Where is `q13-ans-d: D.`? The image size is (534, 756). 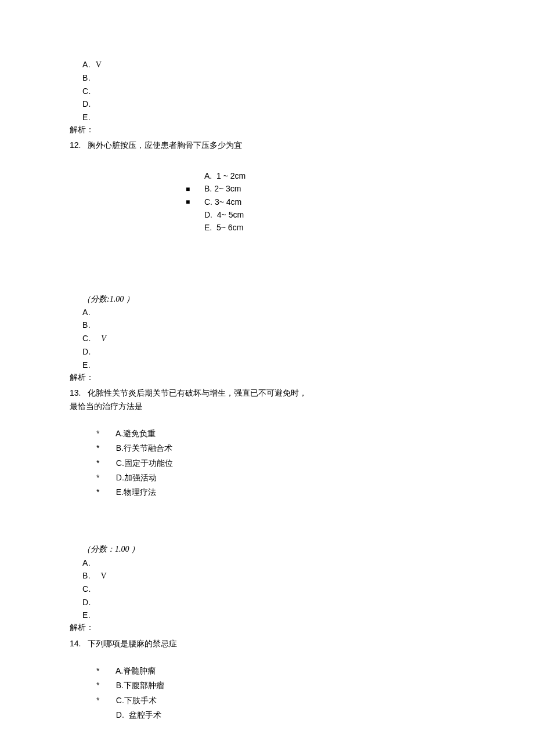 q13-ans-d: D. is located at coordinates (267, 602).